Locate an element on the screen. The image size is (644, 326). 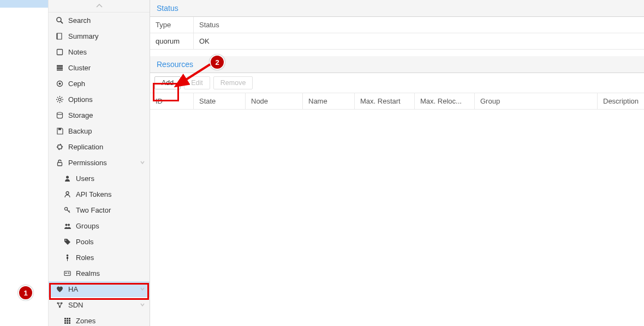
sidebar-item-permissions: Permissions is located at coordinates (99, 162).